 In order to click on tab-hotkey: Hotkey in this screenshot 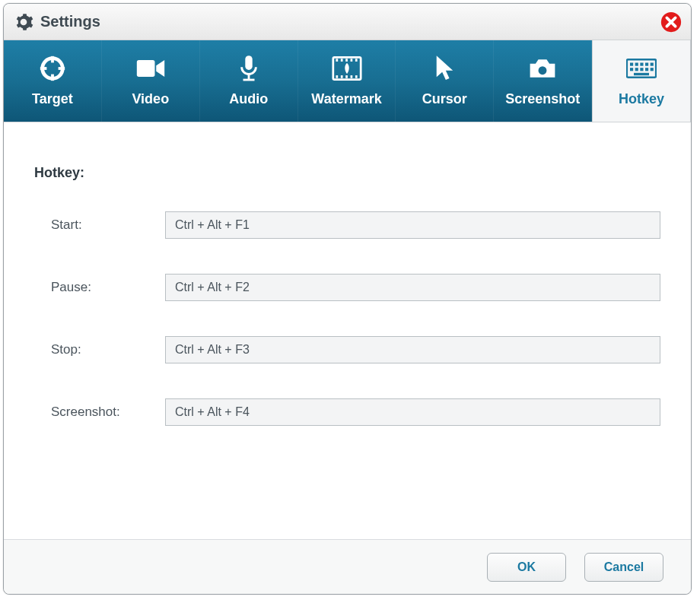, I will do `click(641, 81)`.